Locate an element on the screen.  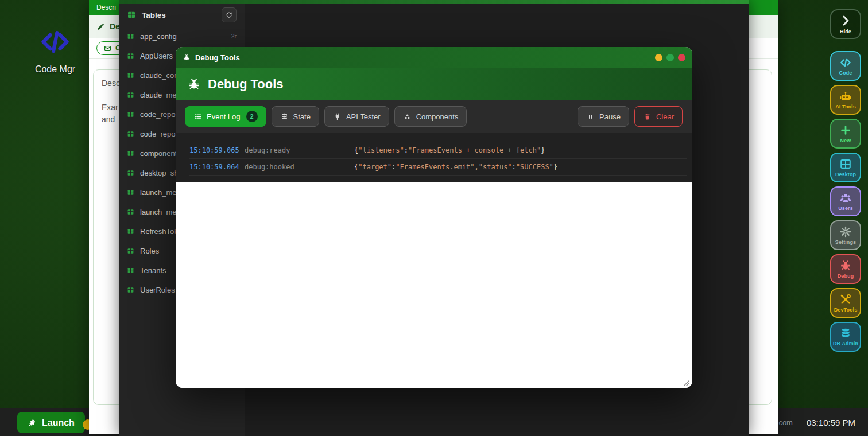
event-timestamp: 15:10:59.064 is located at coordinates (217, 167).